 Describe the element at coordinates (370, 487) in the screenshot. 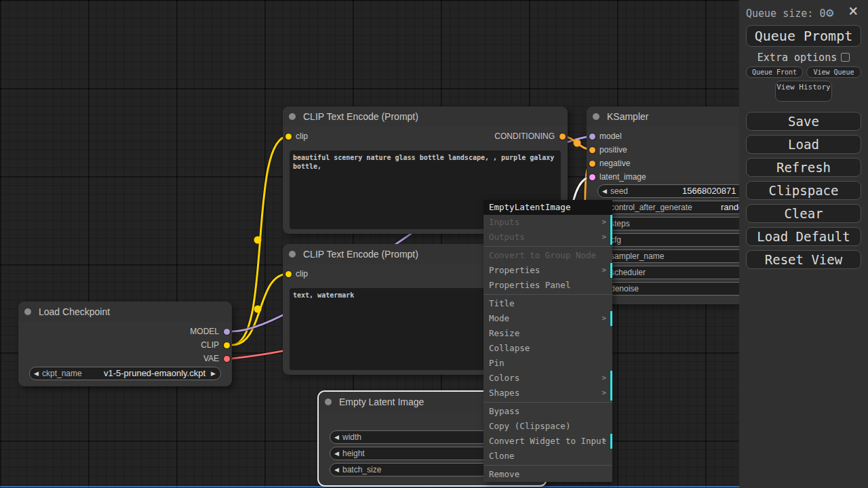

I see `offscreen-node-edge` at that location.